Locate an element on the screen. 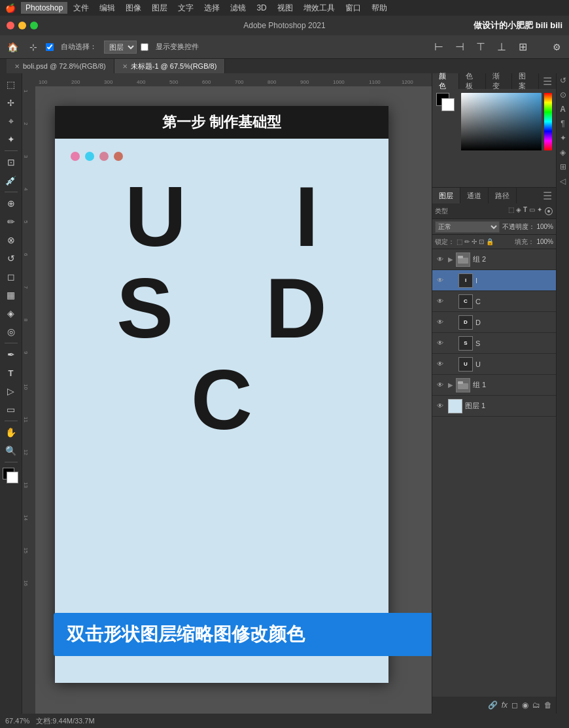 The height and width of the screenshot is (728, 569). lock-paint-icon: ✏ is located at coordinates (467, 242).